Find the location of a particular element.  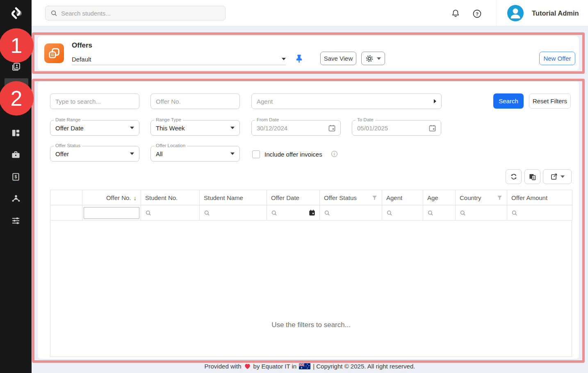

student-search is located at coordinates (135, 13).